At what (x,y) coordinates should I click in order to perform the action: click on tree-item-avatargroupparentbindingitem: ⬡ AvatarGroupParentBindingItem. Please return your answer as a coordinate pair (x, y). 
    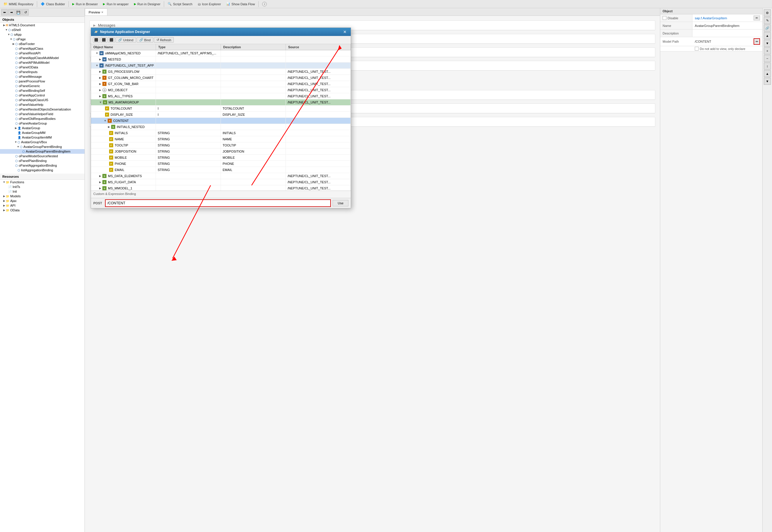
    Looking at the image, I should click on (42, 151).